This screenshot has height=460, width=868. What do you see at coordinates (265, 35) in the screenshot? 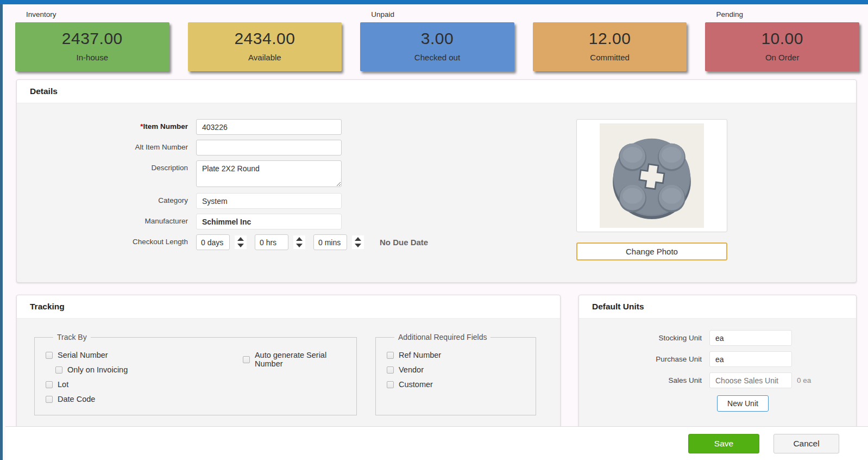
I see `stat-value: 2434.00` at bounding box center [265, 35].